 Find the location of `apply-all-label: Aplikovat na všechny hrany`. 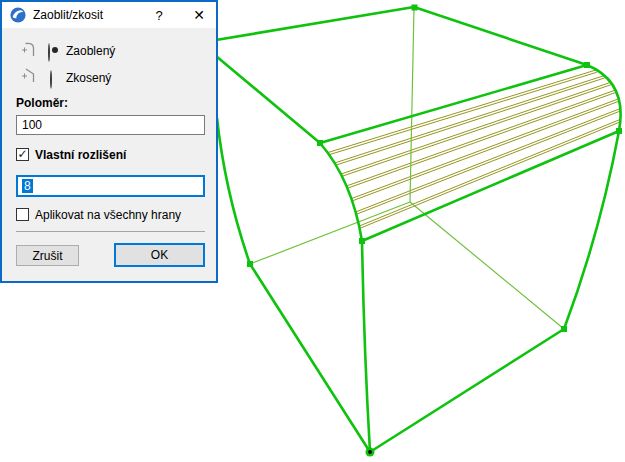

apply-all-label: Aplikovat na všechny hrany is located at coordinates (108, 215).